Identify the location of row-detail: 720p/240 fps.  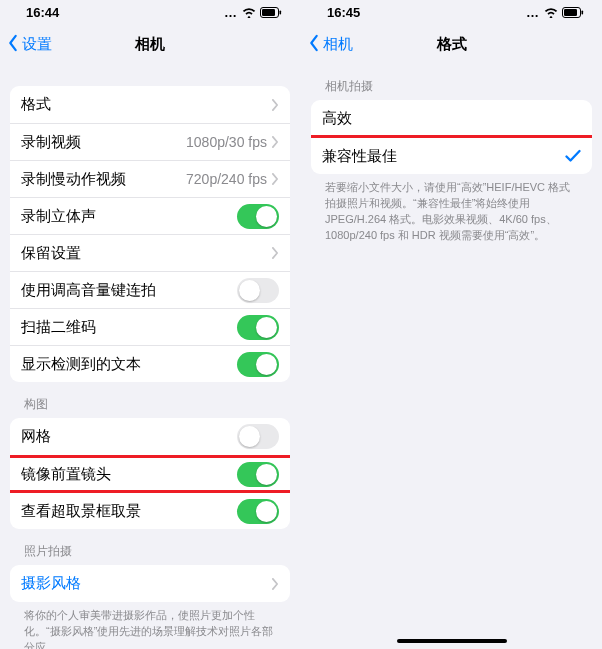
(226, 179).